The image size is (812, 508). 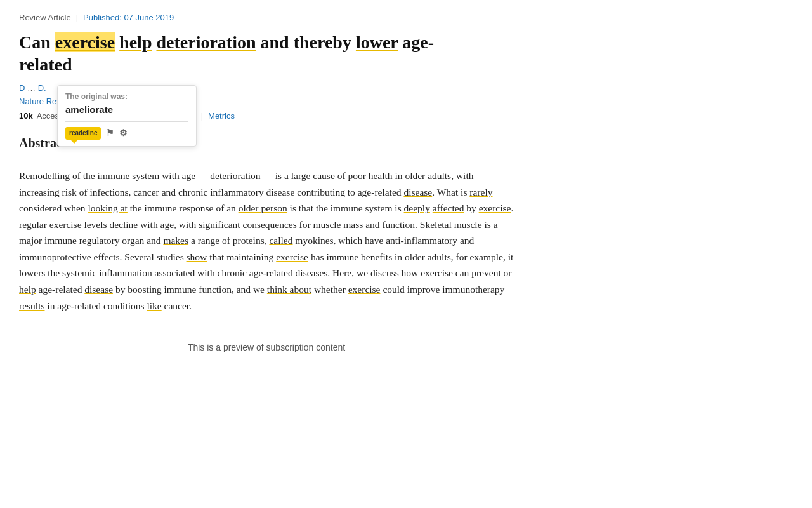 I want to click on word-tooltip-popup: The original was: ameliorate readefine ⚑…, so click(x=127, y=116).